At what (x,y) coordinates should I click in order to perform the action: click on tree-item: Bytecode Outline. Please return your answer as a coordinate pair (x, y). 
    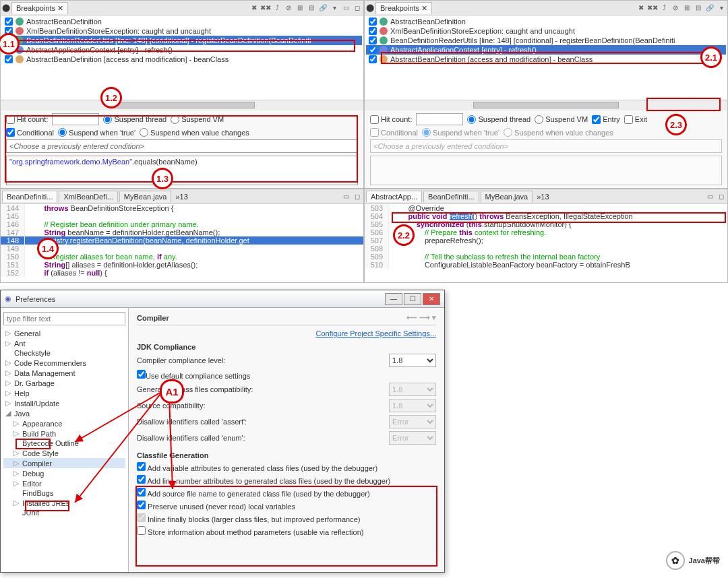
    Looking at the image, I should click on (65, 443).